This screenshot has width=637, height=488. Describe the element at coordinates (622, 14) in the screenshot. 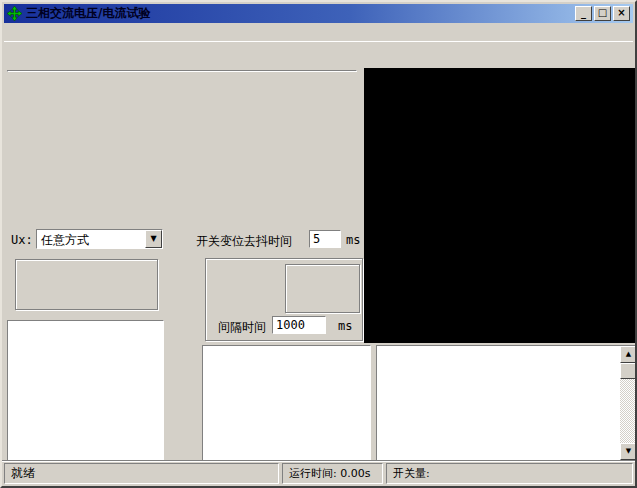

I see `close-button: ×` at that location.